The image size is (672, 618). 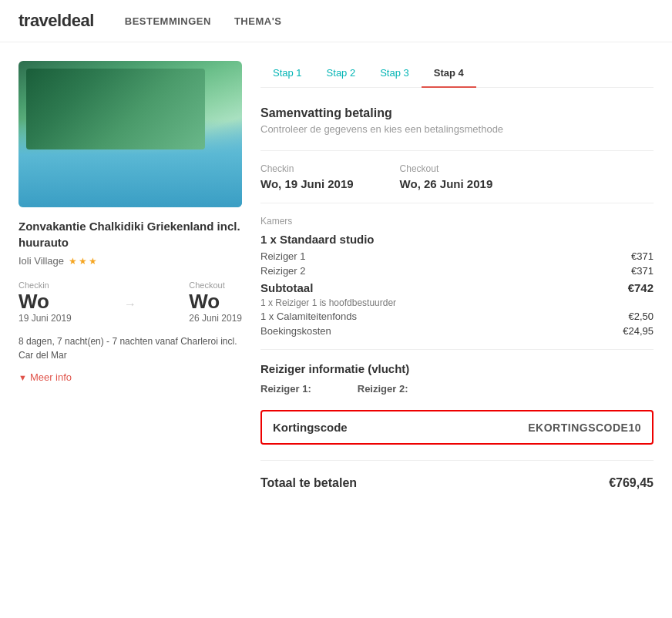 What do you see at coordinates (203, 22) in the screenshot?
I see `nav-links: BESTEMMINGEN THEMA'S` at bounding box center [203, 22].